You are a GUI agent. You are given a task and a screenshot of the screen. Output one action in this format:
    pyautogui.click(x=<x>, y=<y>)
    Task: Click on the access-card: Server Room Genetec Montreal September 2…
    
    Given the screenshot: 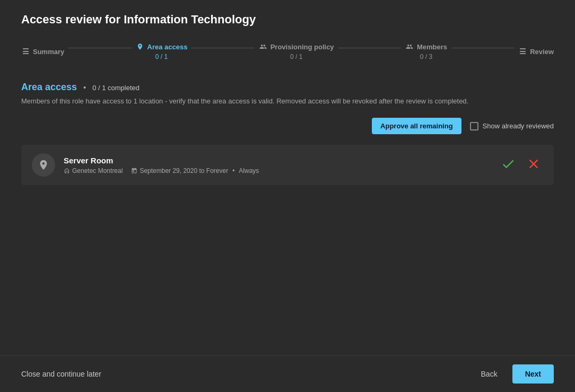 What is the action you would take?
    pyautogui.click(x=288, y=165)
    